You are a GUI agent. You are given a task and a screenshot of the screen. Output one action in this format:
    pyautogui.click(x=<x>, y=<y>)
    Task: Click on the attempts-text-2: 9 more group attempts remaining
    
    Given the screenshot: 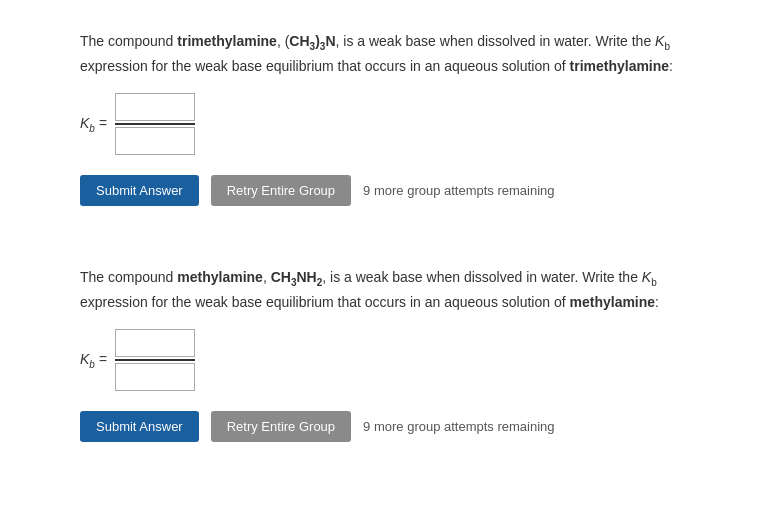 What is the action you would take?
    pyautogui.click(x=458, y=426)
    